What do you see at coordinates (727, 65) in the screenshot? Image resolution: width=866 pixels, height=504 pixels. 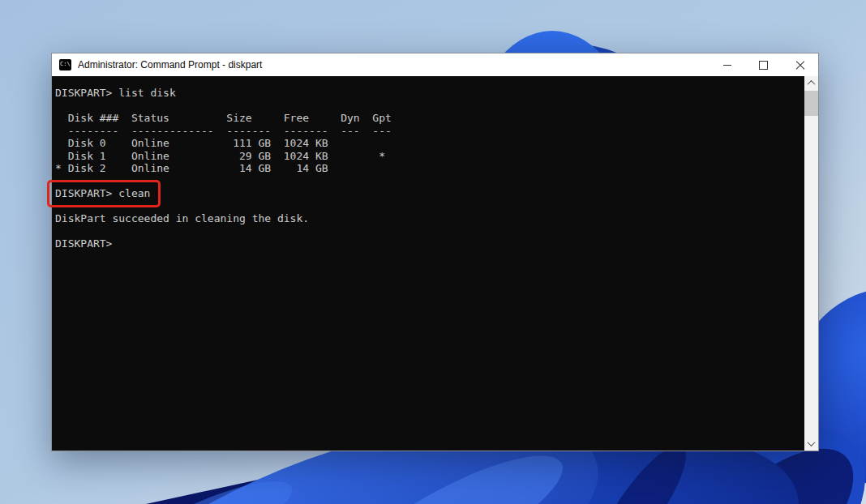 I see `minimize-icon` at bounding box center [727, 65].